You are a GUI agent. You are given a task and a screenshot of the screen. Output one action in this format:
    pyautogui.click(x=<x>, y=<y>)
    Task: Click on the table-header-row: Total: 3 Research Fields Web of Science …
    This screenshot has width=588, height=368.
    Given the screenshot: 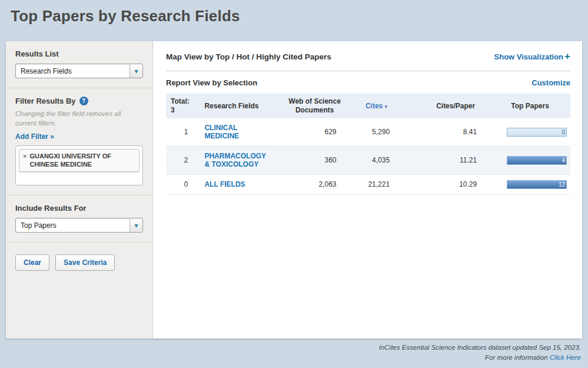 What is the action you would take?
    pyautogui.click(x=368, y=106)
    